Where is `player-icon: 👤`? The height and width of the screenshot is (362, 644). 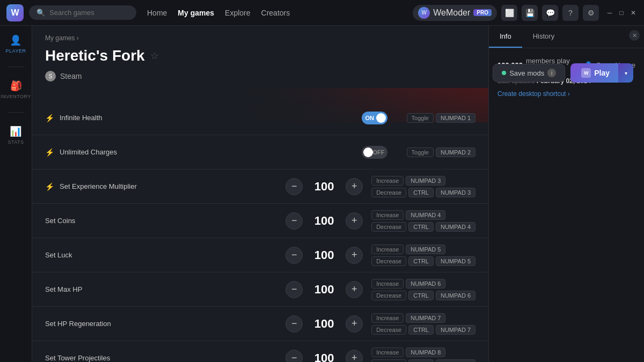 player-icon: 👤 is located at coordinates (16, 40).